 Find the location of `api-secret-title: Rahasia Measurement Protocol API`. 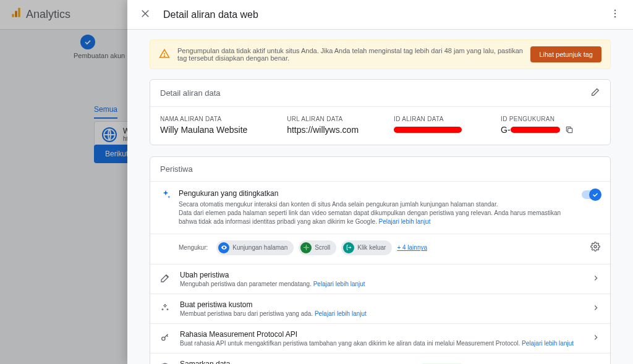

api-secret-title: Rahasia Measurement Protocol API is located at coordinates (381, 334).